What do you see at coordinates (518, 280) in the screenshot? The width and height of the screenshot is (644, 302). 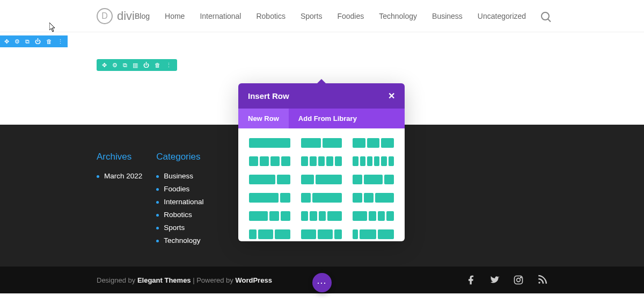 I see `instagram-icon` at bounding box center [518, 280].